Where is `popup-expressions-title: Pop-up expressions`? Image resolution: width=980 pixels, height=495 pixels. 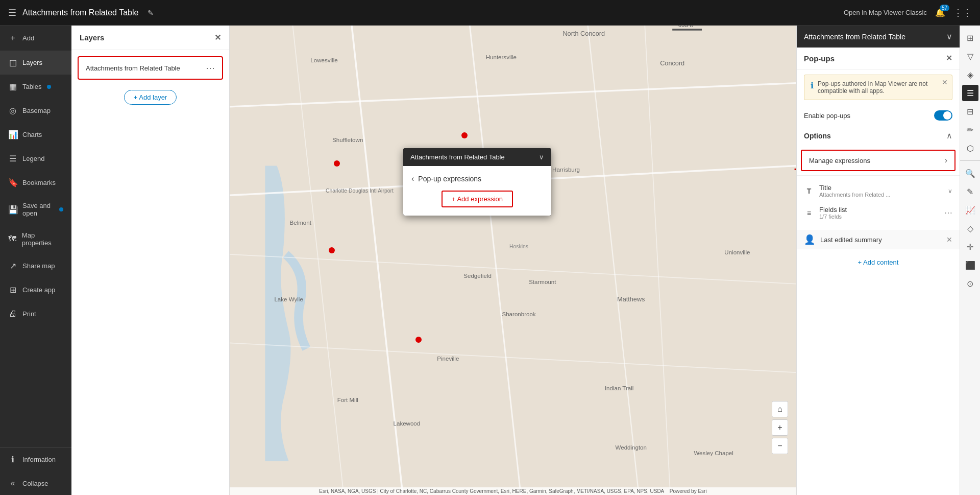
popup-expressions-title: Pop-up expressions is located at coordinates (450, 179).